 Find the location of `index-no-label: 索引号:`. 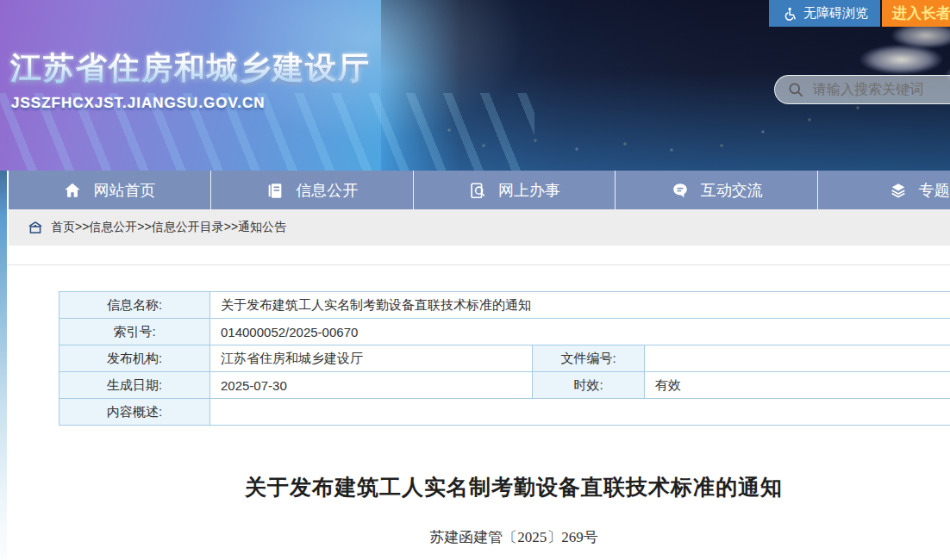

index-no-label: 索引号: is located at coordinates (134, 333).